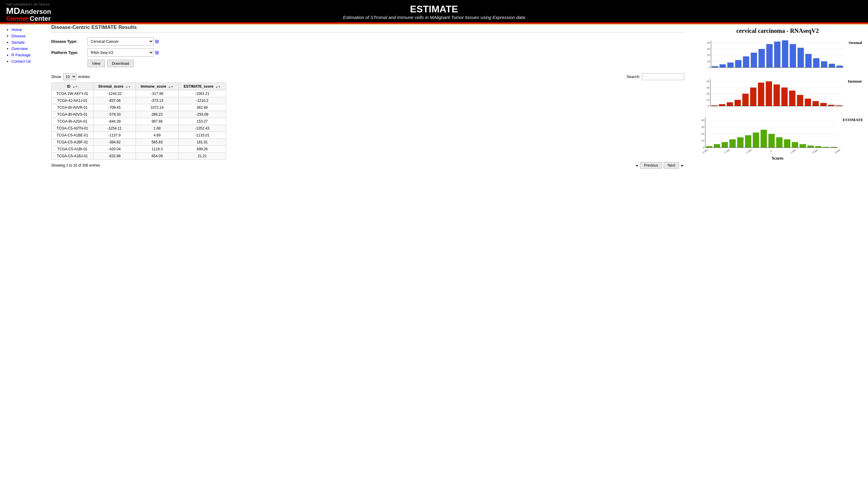 This screenshot has width=868, height=488. What do you see at coordinates (115, 142) in the screenshot?
I see `cell-stromal: -384.82` at bounding box center [115, 142].